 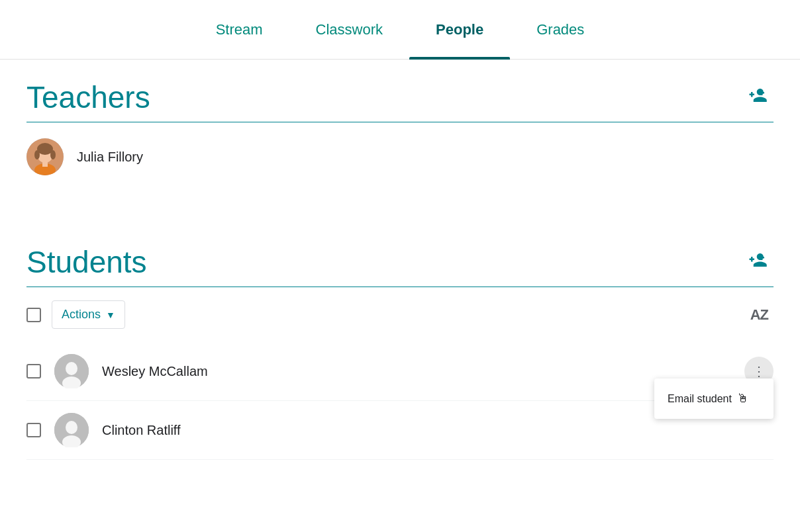 I want to click on more-dots-icon-1: ⋮, so click(x=759, y=371).